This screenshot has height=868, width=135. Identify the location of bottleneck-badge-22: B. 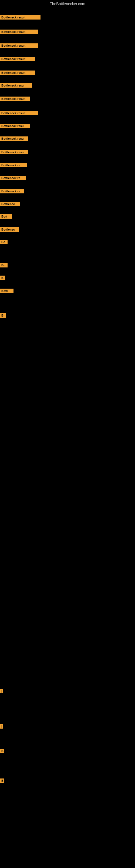
(3, 315).